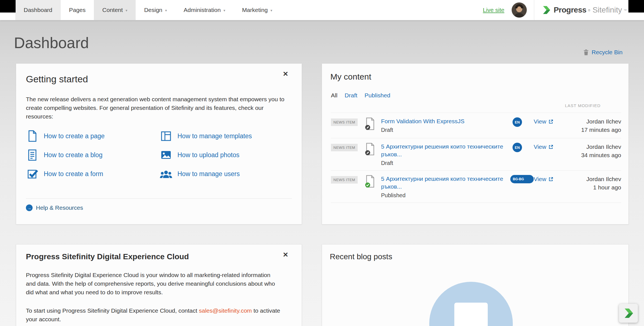 The width and height of the screenshot is (644, 326). Describe the element at coordinates (628, 313) in the screenshot. I see `progress-badge` at that location.